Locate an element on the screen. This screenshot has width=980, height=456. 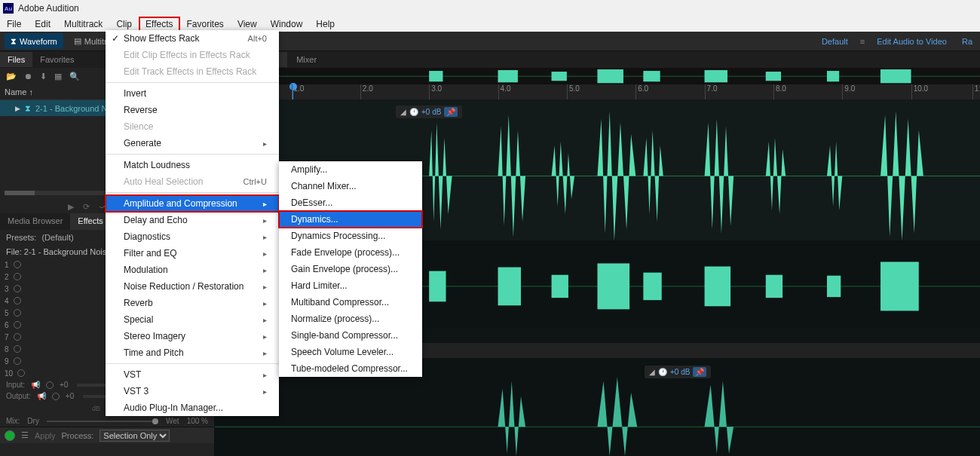
volume-hud-bottom: ◢ 🕐 +0 dB 📌 is located at coordinates (678, 372).